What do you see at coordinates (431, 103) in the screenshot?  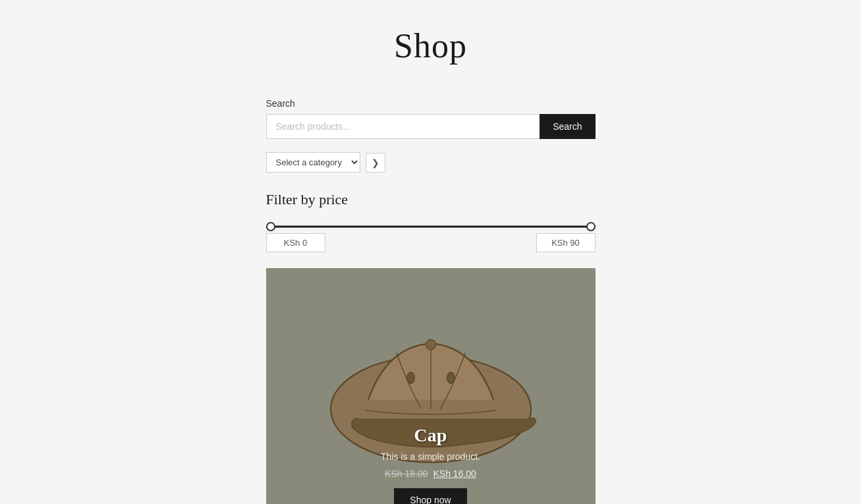 I see `search-label: Search` at bounding box center [431, 103].